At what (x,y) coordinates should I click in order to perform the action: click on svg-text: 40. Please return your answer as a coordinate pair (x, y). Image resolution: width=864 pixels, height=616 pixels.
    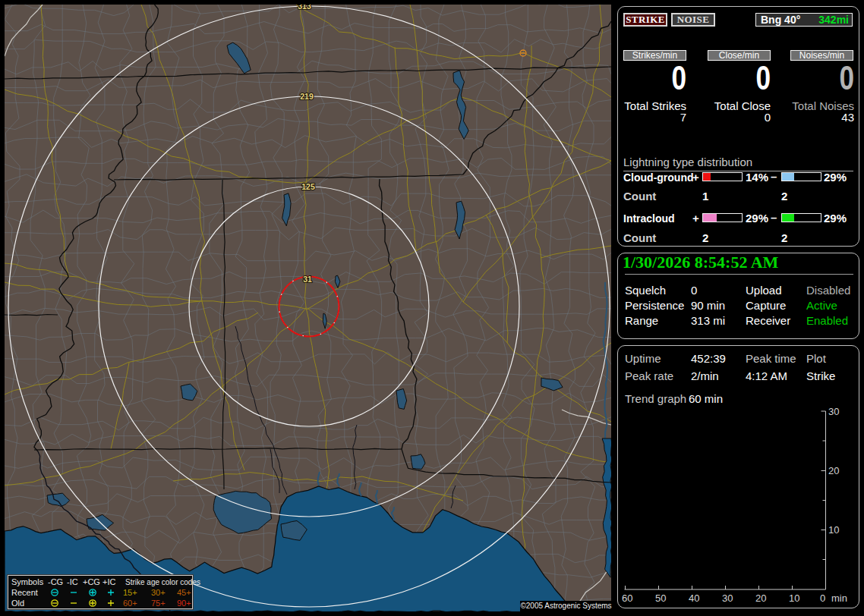
    Looking at the image, I should click on (694, 598).